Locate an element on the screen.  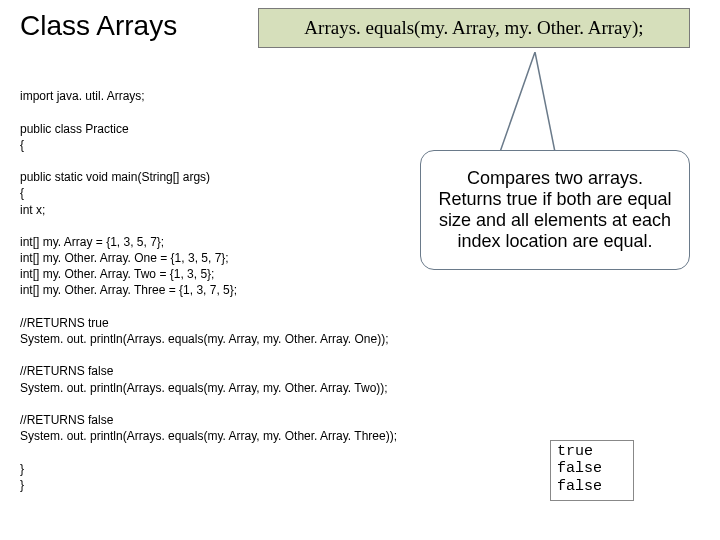
code-line: int x; is located at coordinates (32, 210).